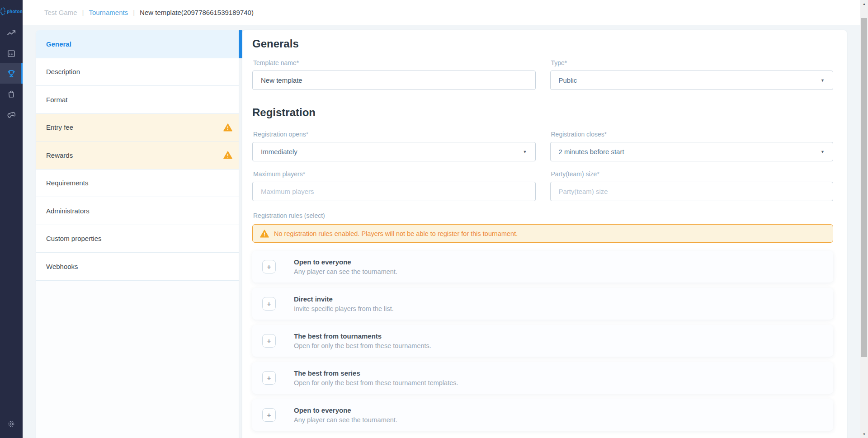 The width and height of the screenshot is (868, 438). Describe the element at coordinates (197, 13) in the screenshot. I see `breadcrumb-current-template: New template(209778661539189740)` at that location.